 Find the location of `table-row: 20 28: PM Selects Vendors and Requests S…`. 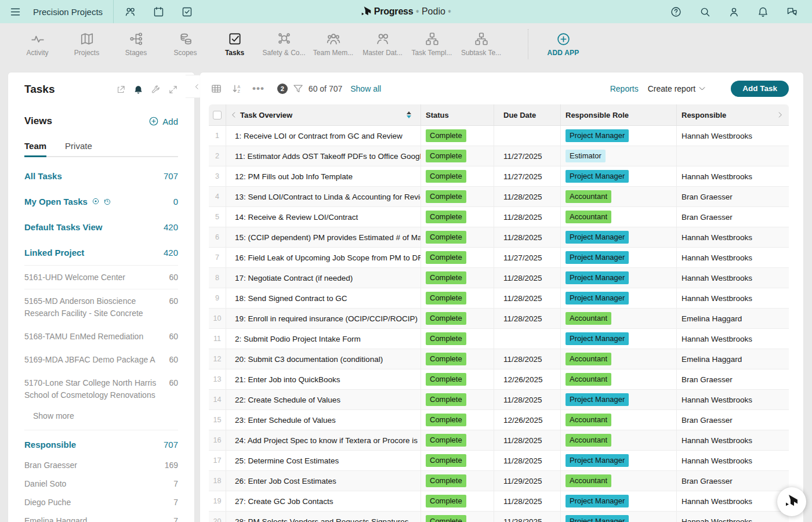

table-row: 20 28: PM Selects Vendors and Requests S… is located at coordinates (499, 517).